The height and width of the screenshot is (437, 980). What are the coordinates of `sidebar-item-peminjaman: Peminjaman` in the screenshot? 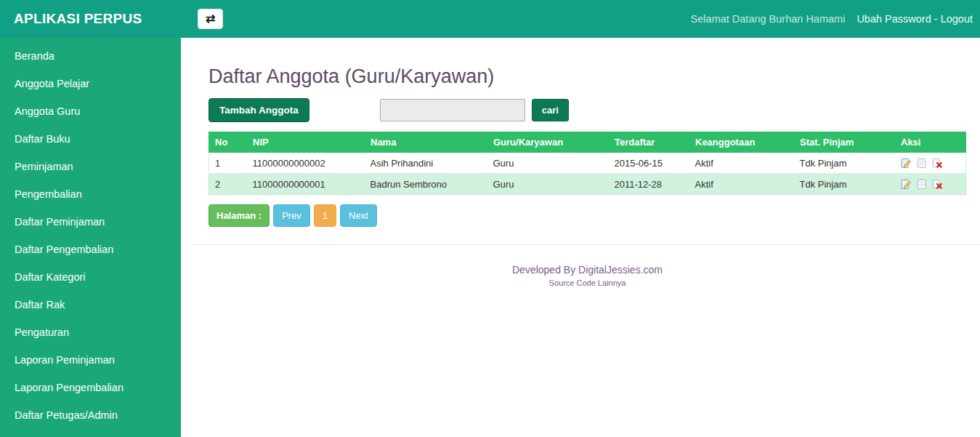 It's located at (90, 167).